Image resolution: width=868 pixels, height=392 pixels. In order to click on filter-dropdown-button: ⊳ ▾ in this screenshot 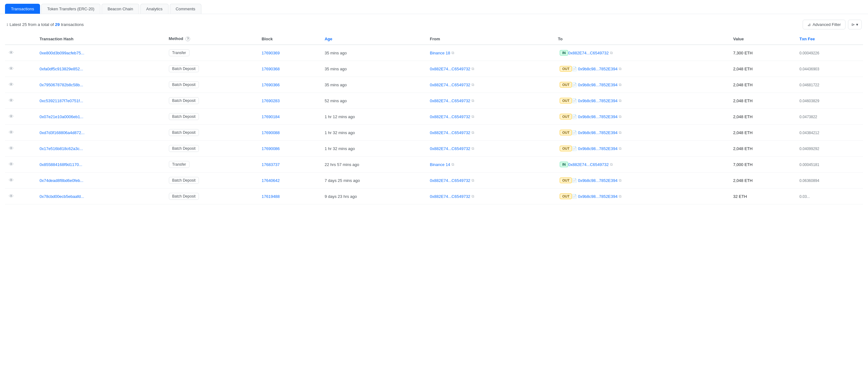, I will do `click(855, 24)`.